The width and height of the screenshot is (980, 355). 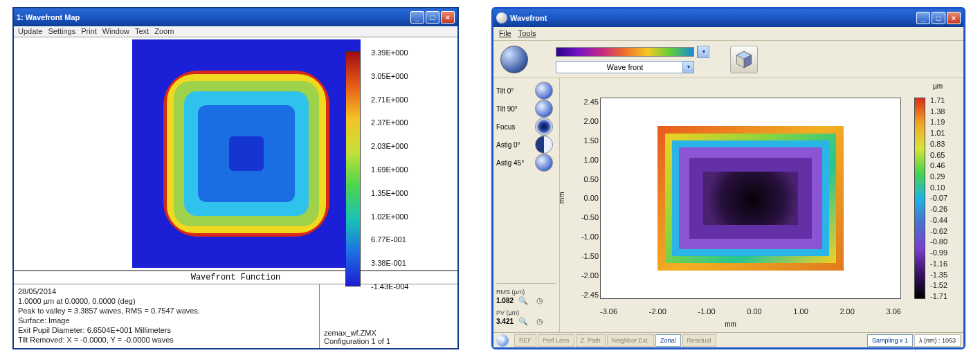 What do you see at coordinates (728, 340) in the screenshot?
I see `statusbar: ? REF Perf Lens Z. Path Neighbor Ext. Zo…` at bounding box center [728, 340].